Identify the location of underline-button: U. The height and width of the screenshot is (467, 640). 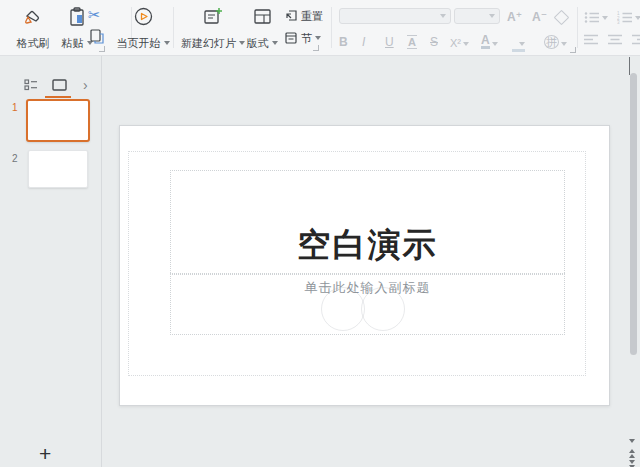
(390, 40).